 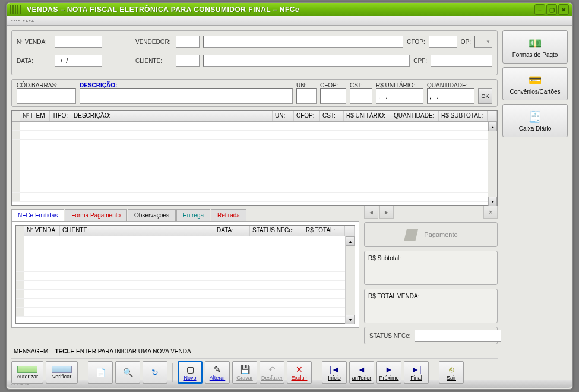 What do you see at coordinates (303, 42) in the screenshot?
I see `vendedor-name-input` at bounding box center [303, 42].